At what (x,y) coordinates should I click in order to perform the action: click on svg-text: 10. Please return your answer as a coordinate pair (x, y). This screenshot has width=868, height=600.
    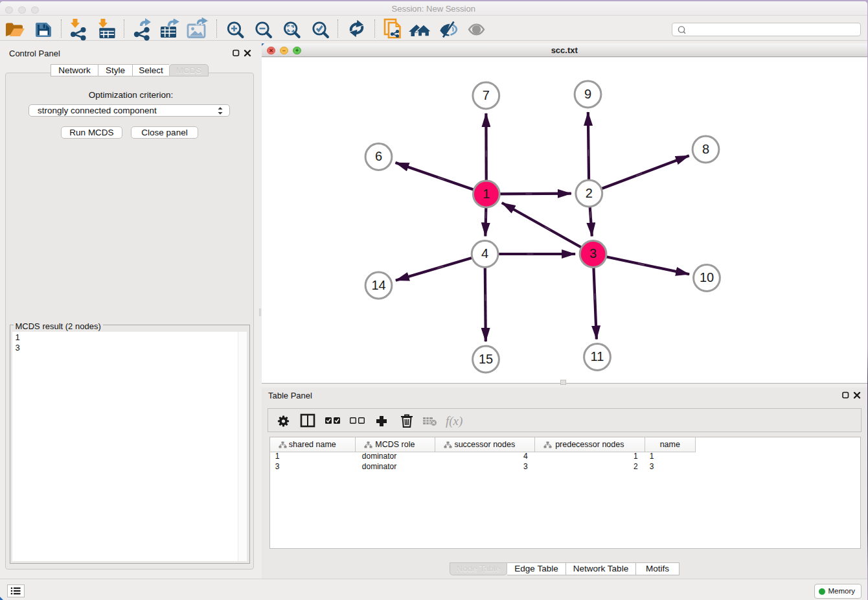
    Looking at the image, I should click on (707, 277).